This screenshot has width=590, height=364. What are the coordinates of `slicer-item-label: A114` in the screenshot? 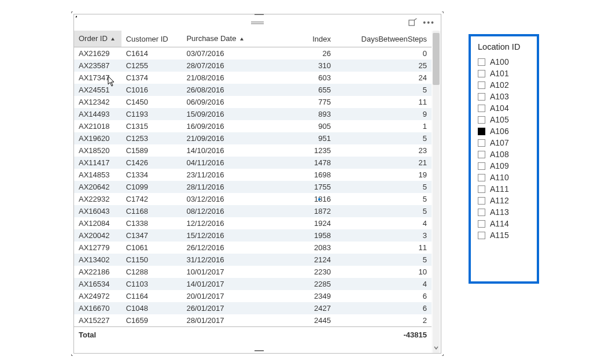 It's located at (500, 224).